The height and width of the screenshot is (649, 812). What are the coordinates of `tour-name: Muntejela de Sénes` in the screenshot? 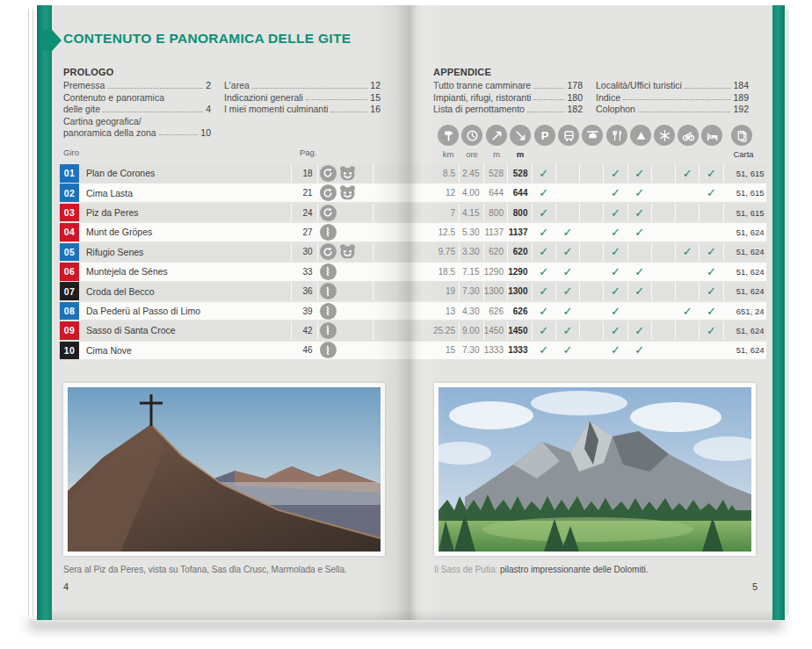 It's located at (185, 272).